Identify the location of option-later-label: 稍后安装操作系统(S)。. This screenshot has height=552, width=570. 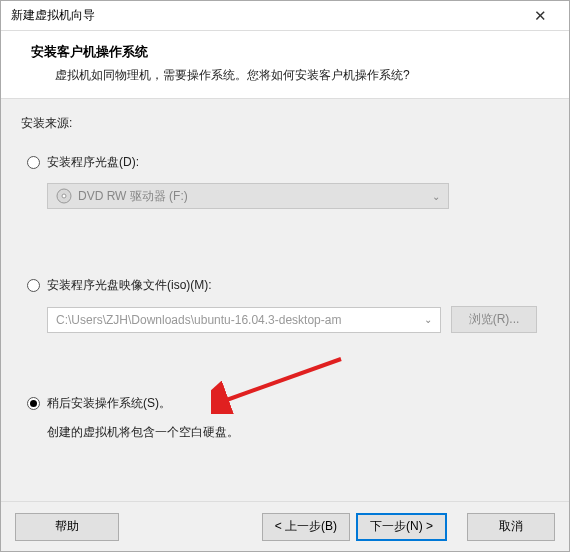
(109, 404).